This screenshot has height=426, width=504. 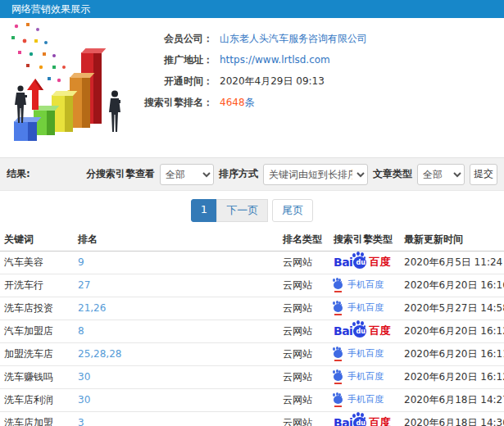 I want to click on rank-link: 8, so click(x=81, y=331).